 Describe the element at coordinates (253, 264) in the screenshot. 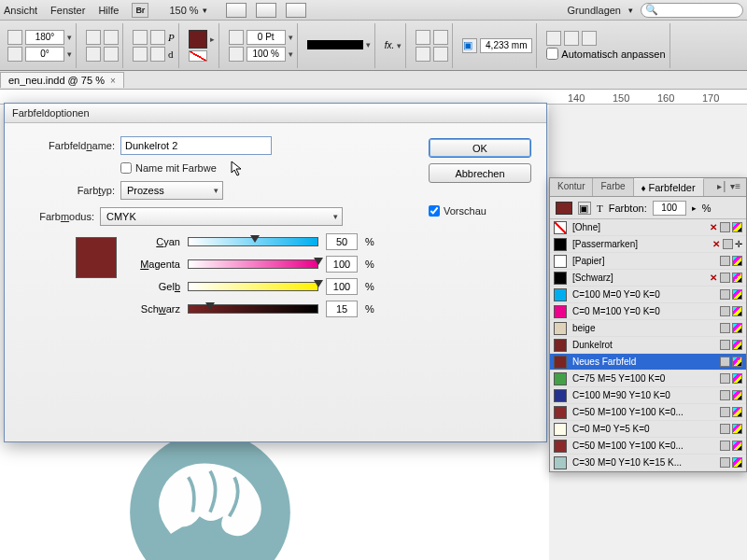

I see `magenta-slider` at that location.